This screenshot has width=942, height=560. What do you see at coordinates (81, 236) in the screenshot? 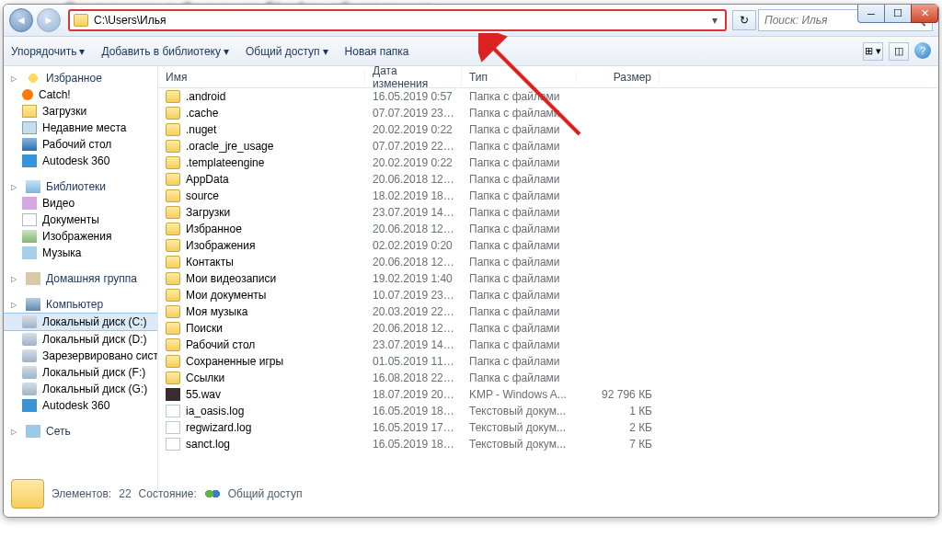
I see `sidebar-item-images: Изображения` at bounding box center [81, 236].